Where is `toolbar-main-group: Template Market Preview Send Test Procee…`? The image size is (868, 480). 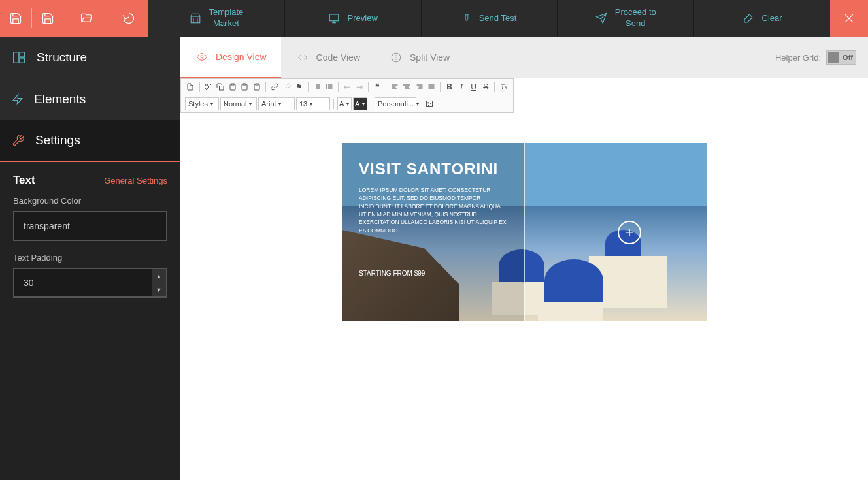 toolbar-main-group: Template Market Preview Send Test Procee… is located at coordinates (489, 18).